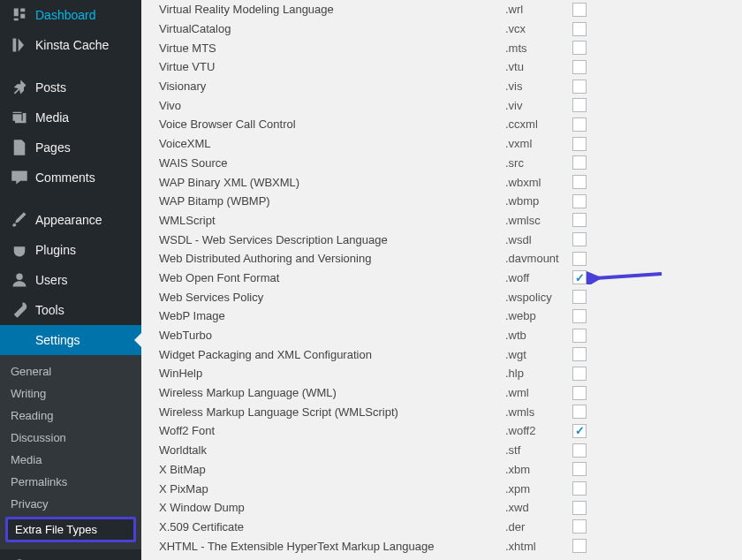  I want to click on sidebar-item-comments: Comments, so click(71, 178).